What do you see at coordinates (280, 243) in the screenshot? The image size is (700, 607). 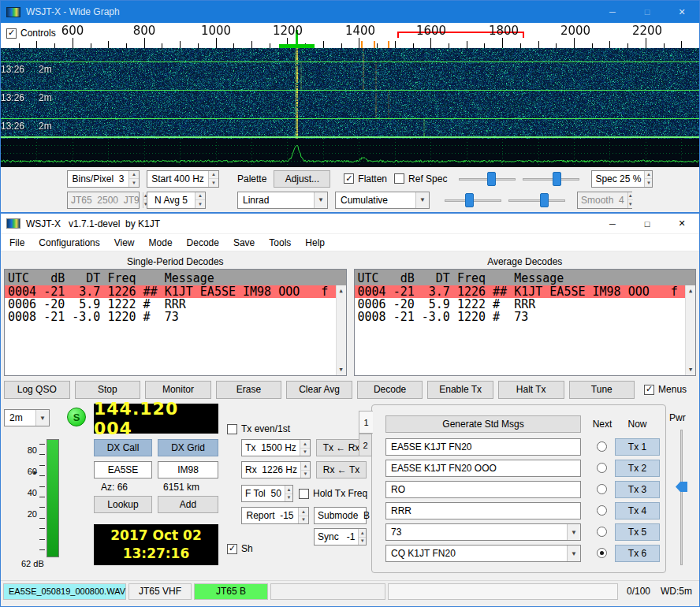 I see `menu-tools: Tools` at bounding box center [280, 243].